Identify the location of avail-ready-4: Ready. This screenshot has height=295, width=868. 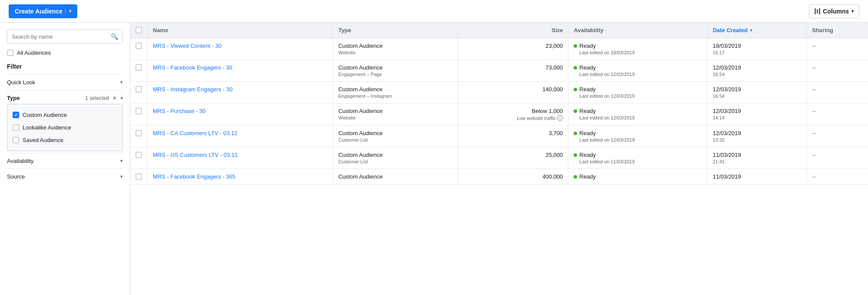
(637, 133).